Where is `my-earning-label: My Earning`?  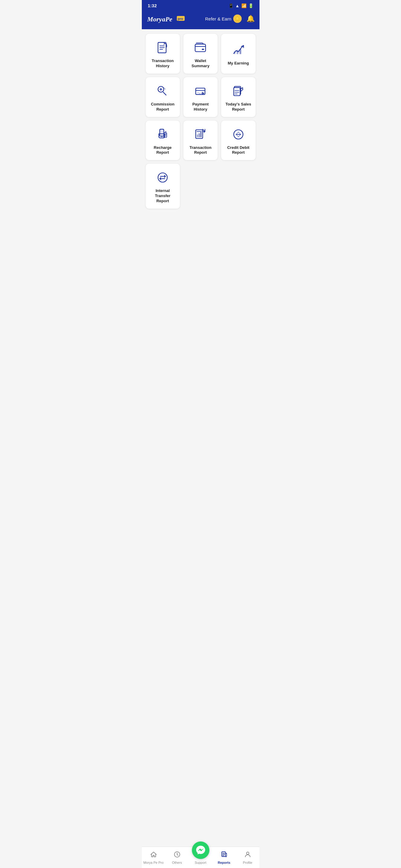 my-earning-label: My Earning is located at coordinates (238, 63).